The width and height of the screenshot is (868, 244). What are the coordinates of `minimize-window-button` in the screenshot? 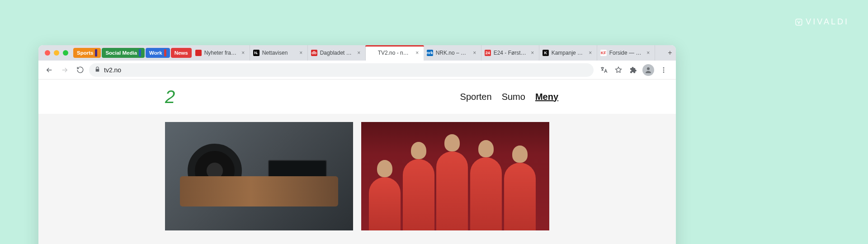 It's located at (57, 53).